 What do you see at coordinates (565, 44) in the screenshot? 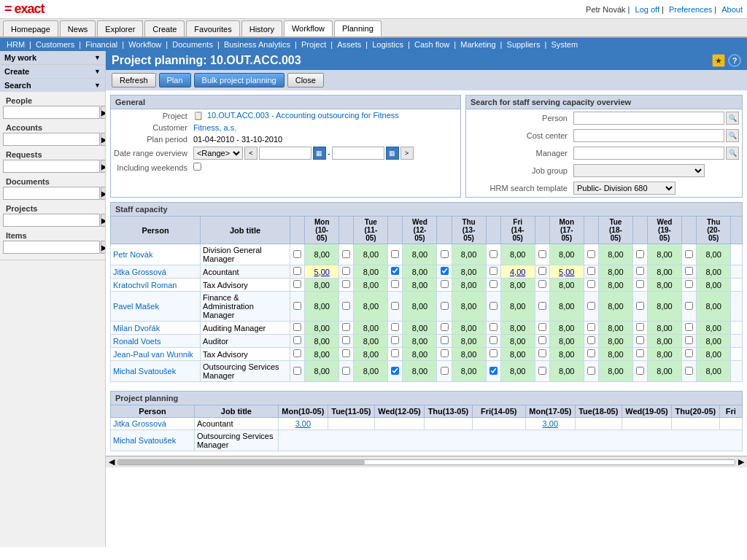
I see `sec-nav-system: System` at bounding box center [565, 44].